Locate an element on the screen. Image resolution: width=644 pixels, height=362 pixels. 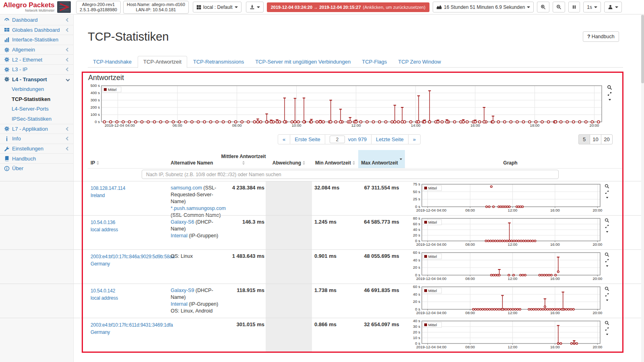
tab-tcp-server-mit-ung-ltigen-verbindungen: TCP-Server mit ungültigen Verbindungen is located at coordinates (303, 62).